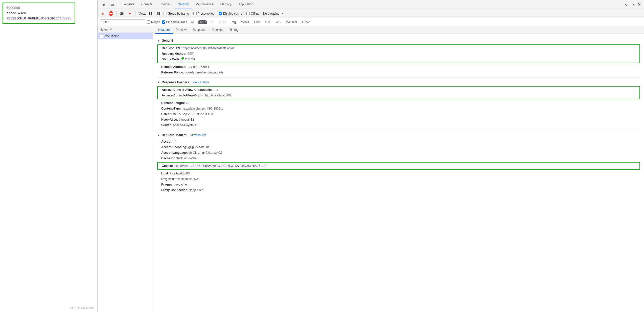 The width and height of the screenshot is (644, 312). I want to click on date-key: Date:, so click(165, 114).